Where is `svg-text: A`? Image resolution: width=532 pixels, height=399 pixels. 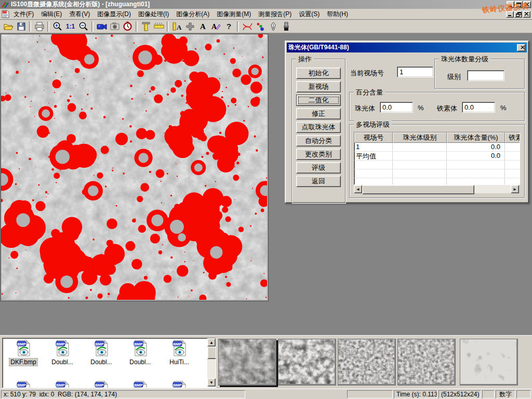
svg-text: A is located at coordinates (203, 26).